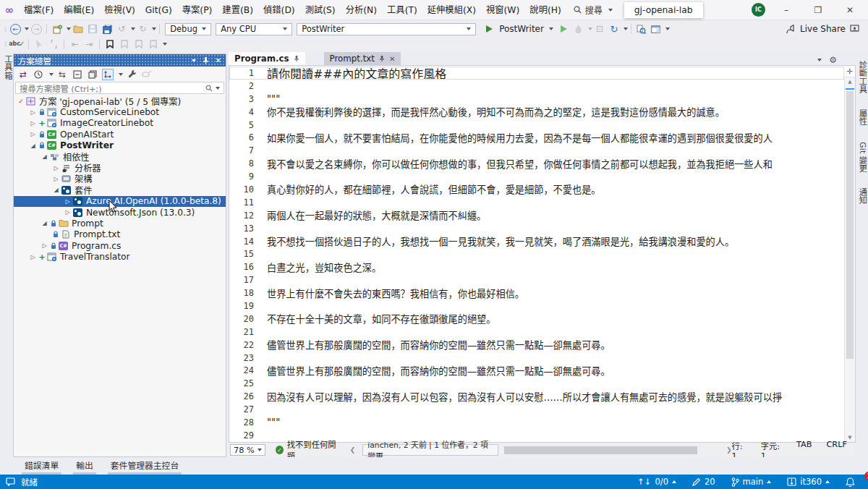 This screenshot has width=868, height=489. What do you see at coordinates (752, 482) in the screenshot?
I see `current-branch-button: main` at bounding box center [752, 482].